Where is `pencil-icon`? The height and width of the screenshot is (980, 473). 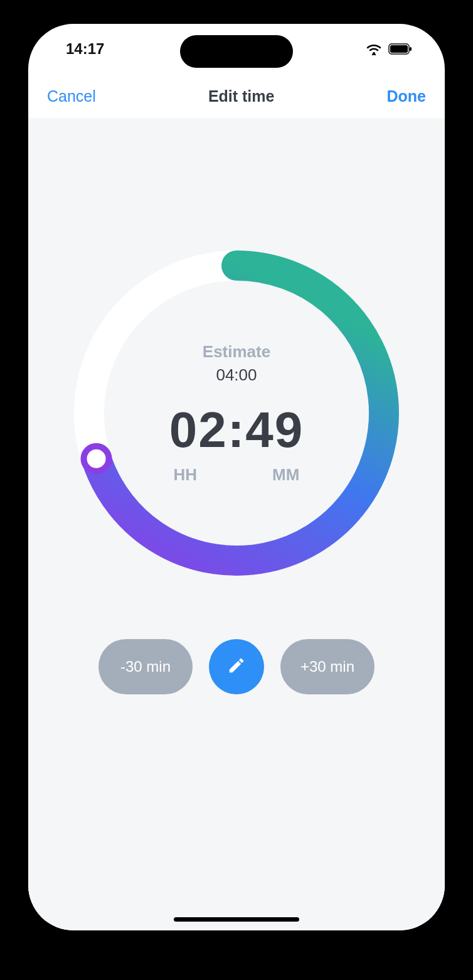
pencil-icon is located at coordinates (236, 667).